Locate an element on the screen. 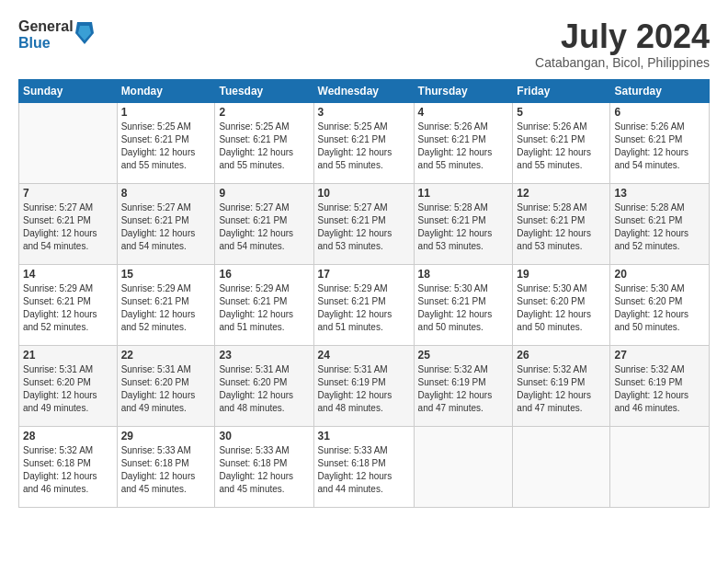  day-number: 23 is located at coordinates (264, 355).